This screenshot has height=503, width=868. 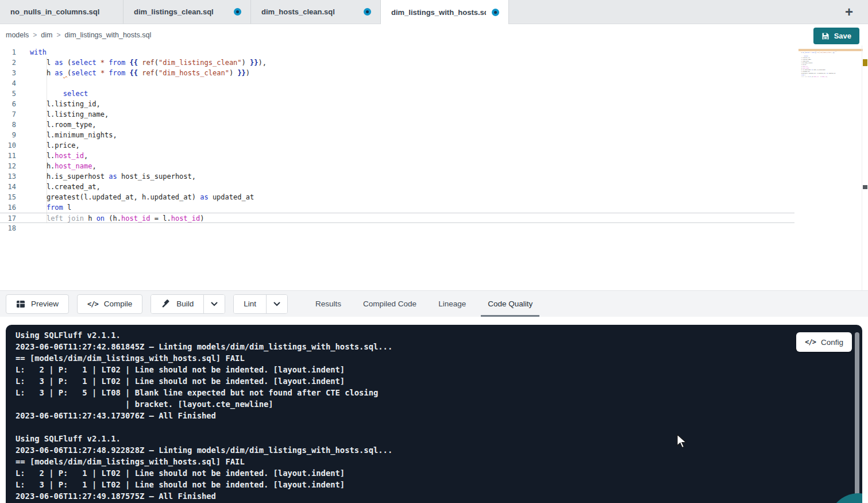 I want to click on code-text: select, so click(x=59, y=94).